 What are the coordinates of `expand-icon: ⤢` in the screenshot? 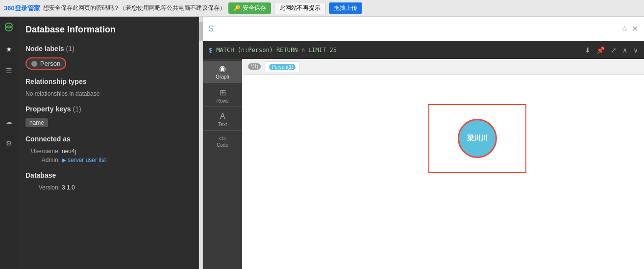 It's located at (614, 50).